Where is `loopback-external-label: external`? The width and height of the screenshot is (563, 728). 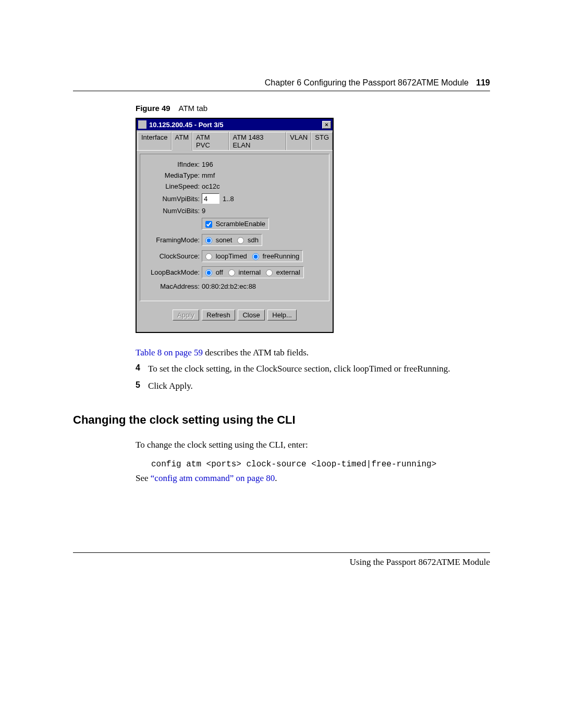 loopback-external-label: external is located at coordinates (288, 272).